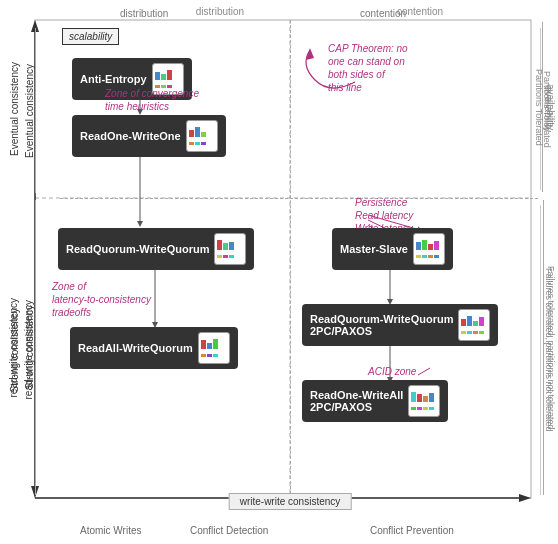 Image resolution: width=558 pixels, height=544 pixels. I want to click on scalability-box: scalability, so click(90, 36).